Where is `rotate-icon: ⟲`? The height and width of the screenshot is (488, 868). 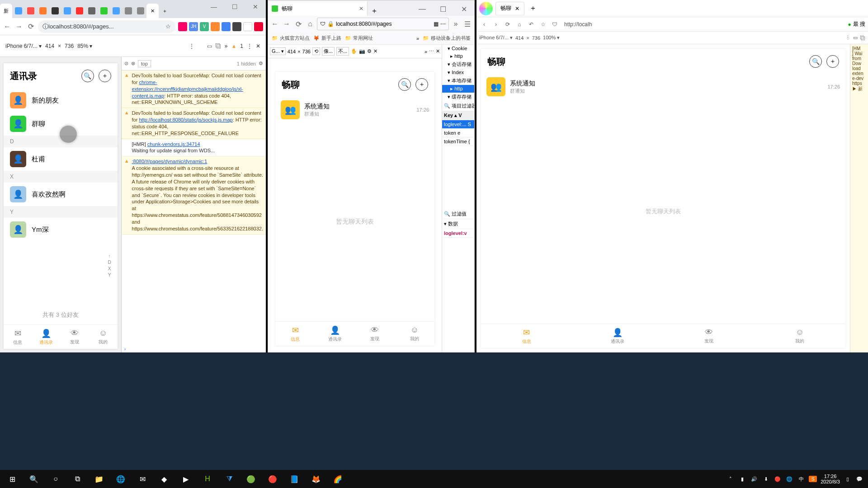 rotate-icon: ⟲ is located at coordinates (316, 52).